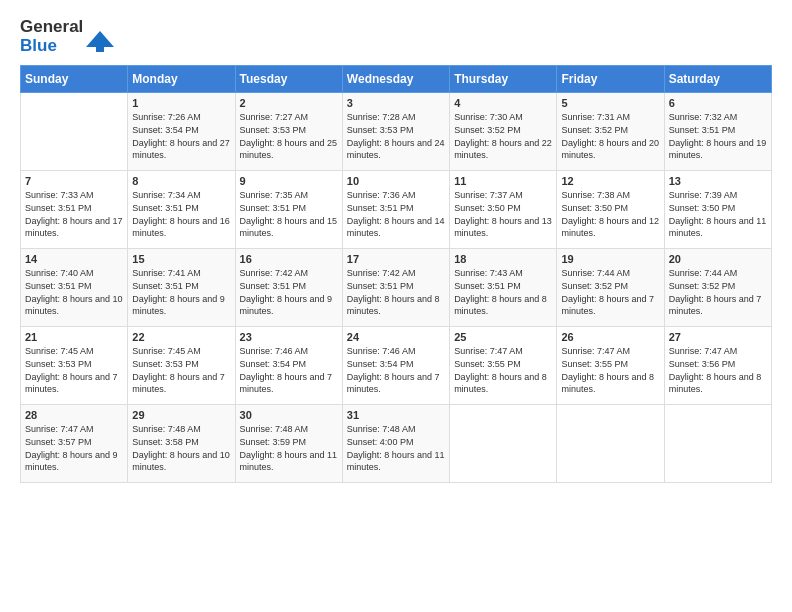 This screenshot has height=612, width=792. Describe the element at coordinates (504, 366) in the screenshot. I see `calendar-cell: 25 Sunrise: 7:47 AM Sunset: 3:55 PM Dayl…` at that location.